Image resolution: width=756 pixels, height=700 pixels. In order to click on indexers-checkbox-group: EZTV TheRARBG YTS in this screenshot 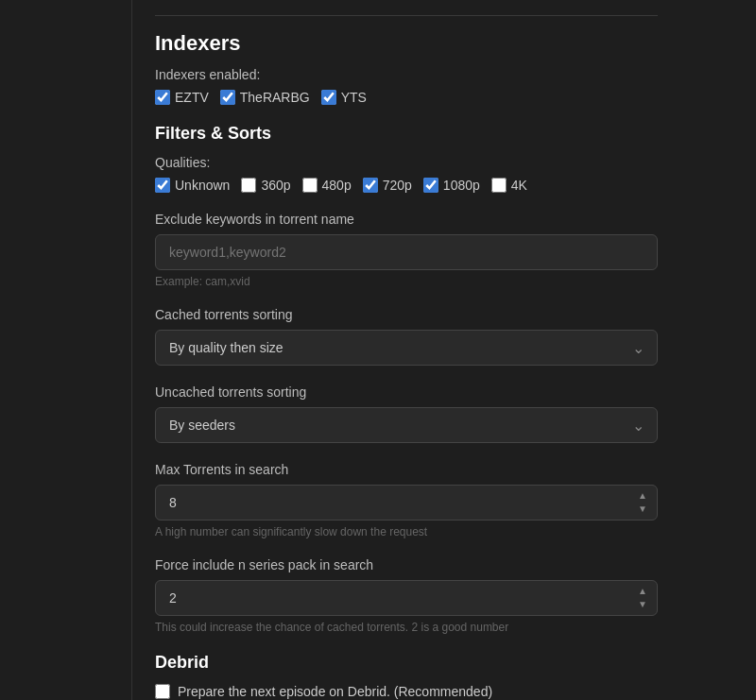, I will do `click(406, 97)`.